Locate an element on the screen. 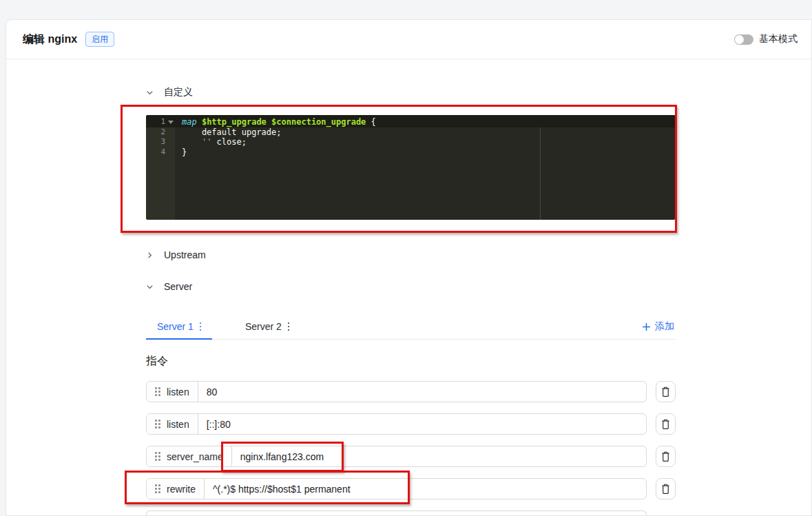 This screenshot has width=812, height=516. line-number: 3 is located at coordinates (156, 142).